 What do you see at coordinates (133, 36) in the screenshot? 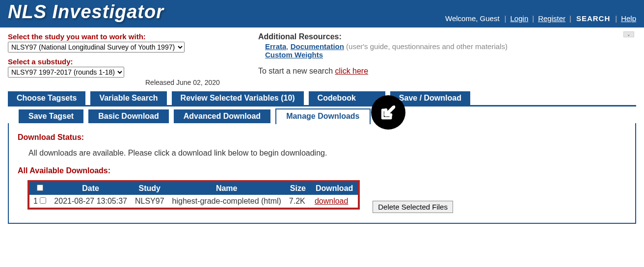
I see `study-label: Select the study you want to work with:` at bounding box center [133, 36].